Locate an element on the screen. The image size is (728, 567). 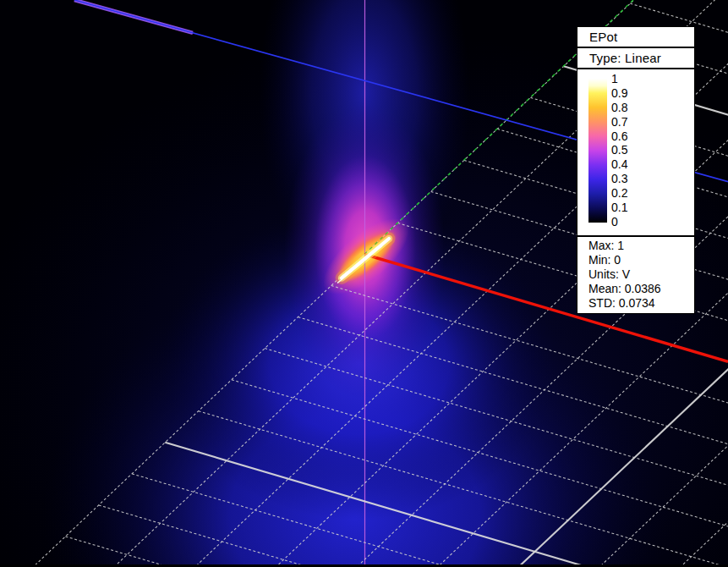
stat-mean: Mean: 0.0386 is located at coordinates (639, 289).